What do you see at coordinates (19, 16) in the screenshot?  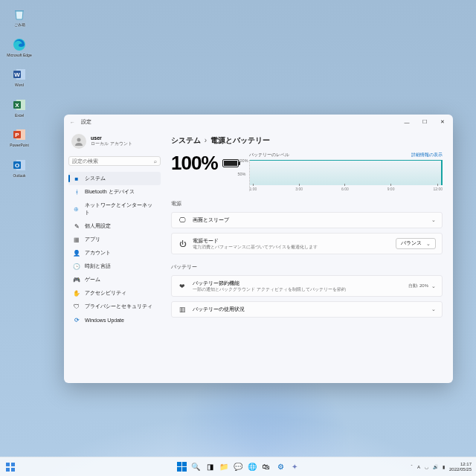 I see `desktop-icon-recycle-bin: ごみ箱` at bounding box center [19, 16].